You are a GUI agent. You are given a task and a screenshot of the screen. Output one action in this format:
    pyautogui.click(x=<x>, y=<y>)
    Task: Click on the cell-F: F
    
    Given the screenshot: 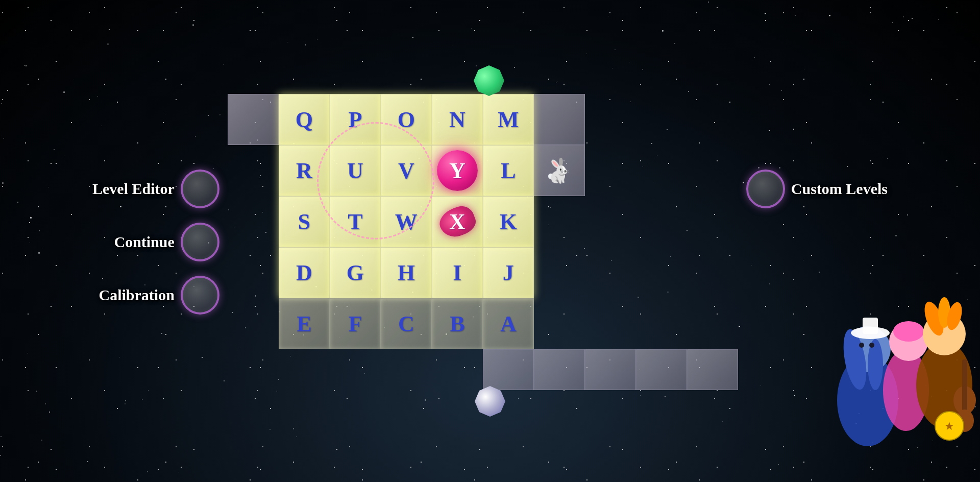 What is the action you would take?
    pyautogui.click(x=355, y=324)
    